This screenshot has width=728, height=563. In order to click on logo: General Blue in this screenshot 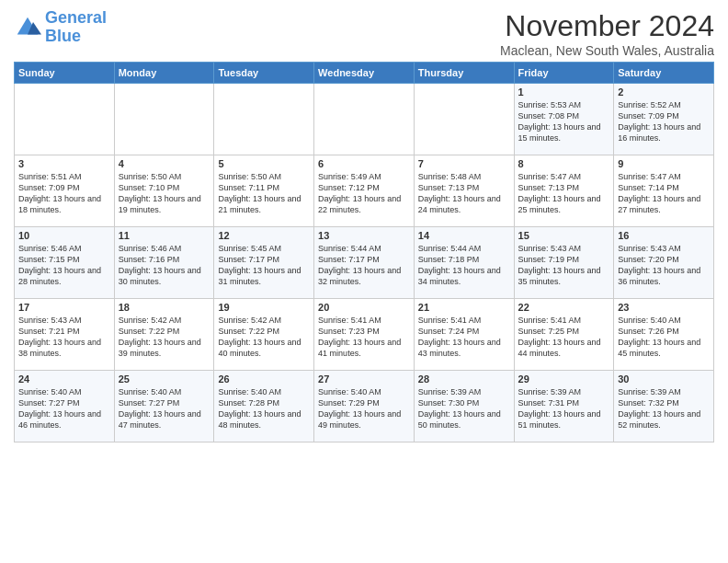, I will do `click(61, 28)`.